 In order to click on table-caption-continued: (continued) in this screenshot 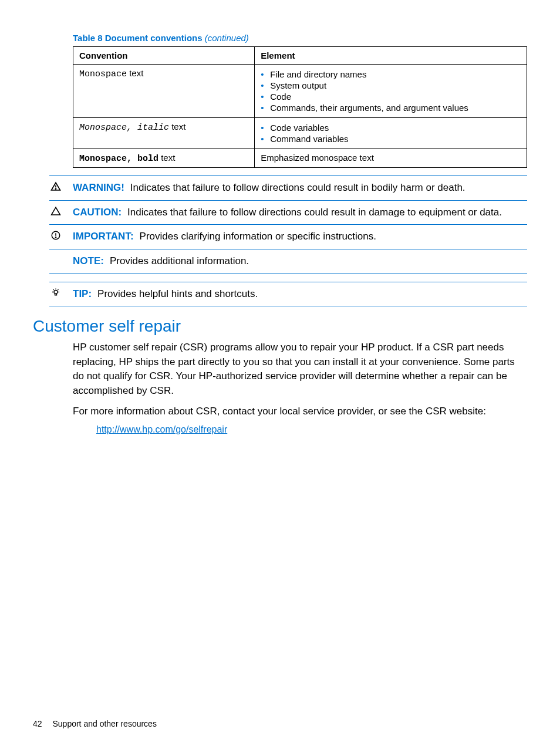, I will do `click(227, 38)`.